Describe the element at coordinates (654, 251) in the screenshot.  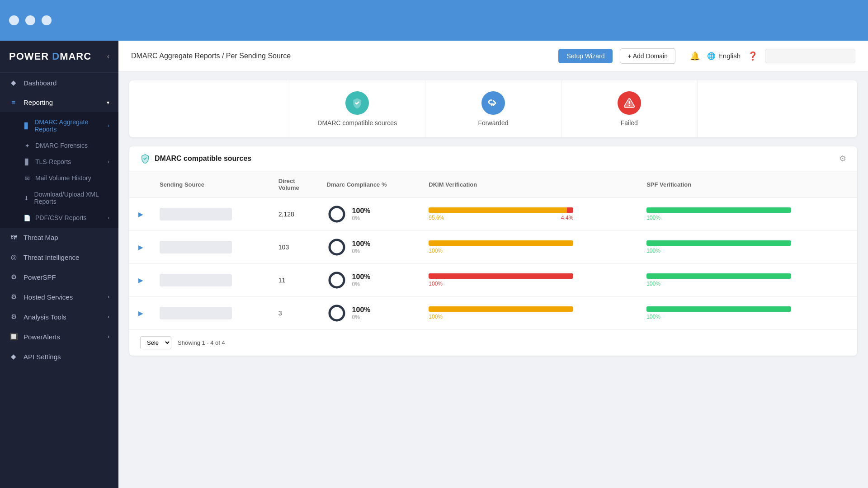
I see `spf-green-pct: 100%` at that location.